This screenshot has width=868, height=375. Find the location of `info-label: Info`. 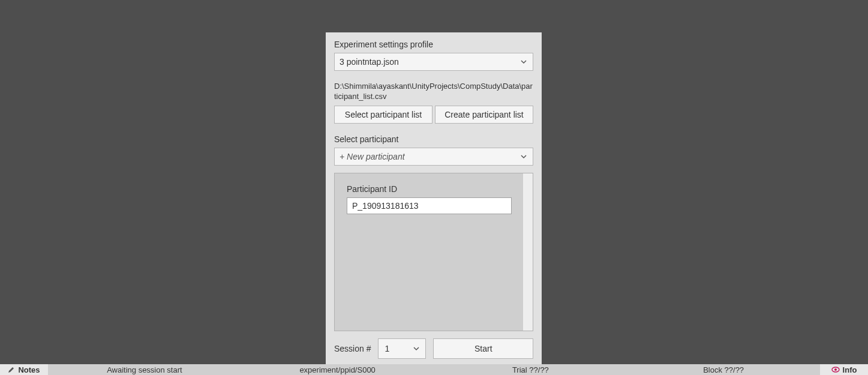

info-label: Info is located at coordinates (850, 370).